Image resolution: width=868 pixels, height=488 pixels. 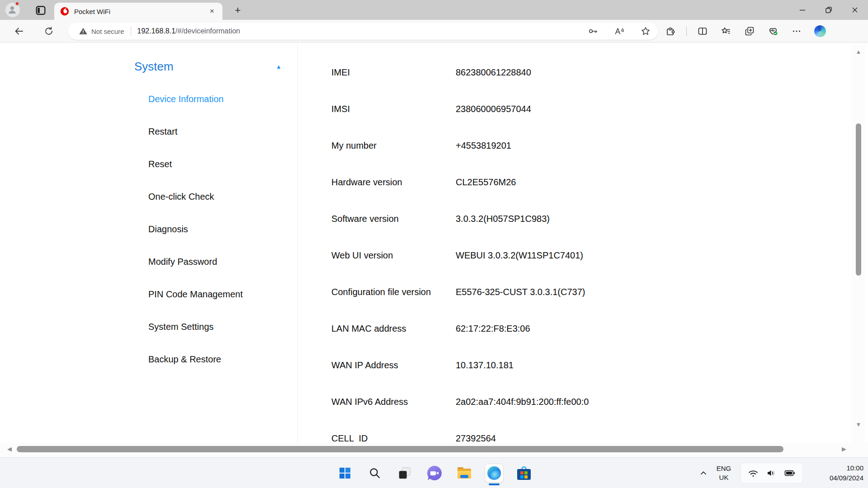 I want to click on not-secure-warning-icon, so click(x=83, y=31).